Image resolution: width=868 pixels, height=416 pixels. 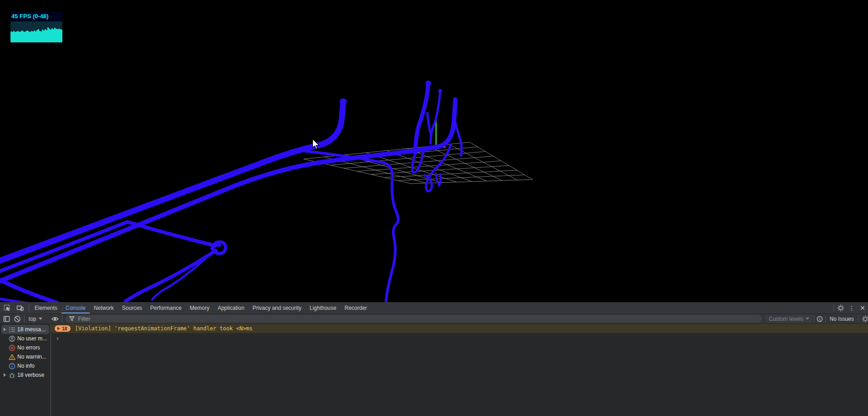 I want to click on expand-triangle-icon, so click(x=59, y=329).